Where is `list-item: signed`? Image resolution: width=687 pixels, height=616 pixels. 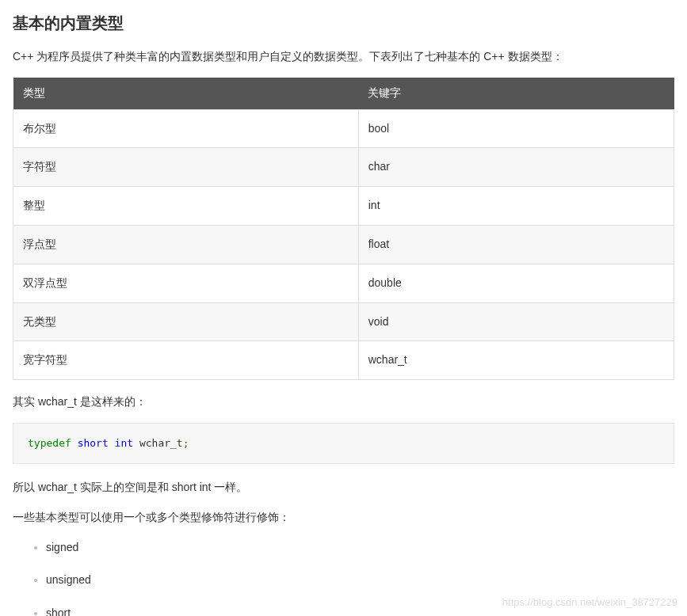
list-item: signed is located at coordinates (360, 548).